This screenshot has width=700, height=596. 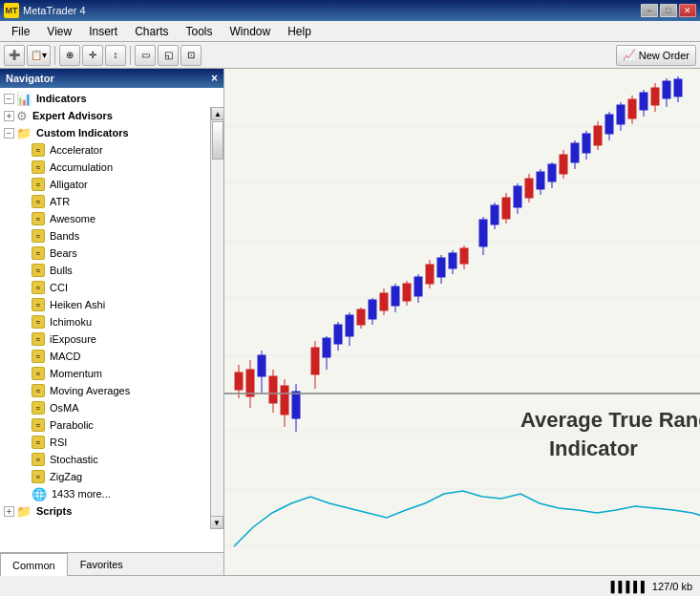 What do you see at coordinates (38, 253) in the screenshot?
I see `indicator-icon-9: ≈` at bounding box center [38, 253].